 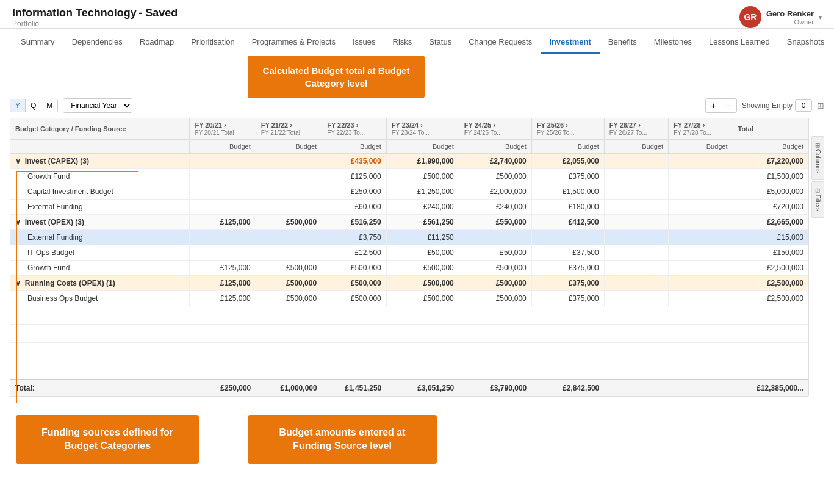 What do you see at coordinates (74, 13) in the screenshot?
I see `portfolio-title: Information Technology` at bounding box center [74, 13].